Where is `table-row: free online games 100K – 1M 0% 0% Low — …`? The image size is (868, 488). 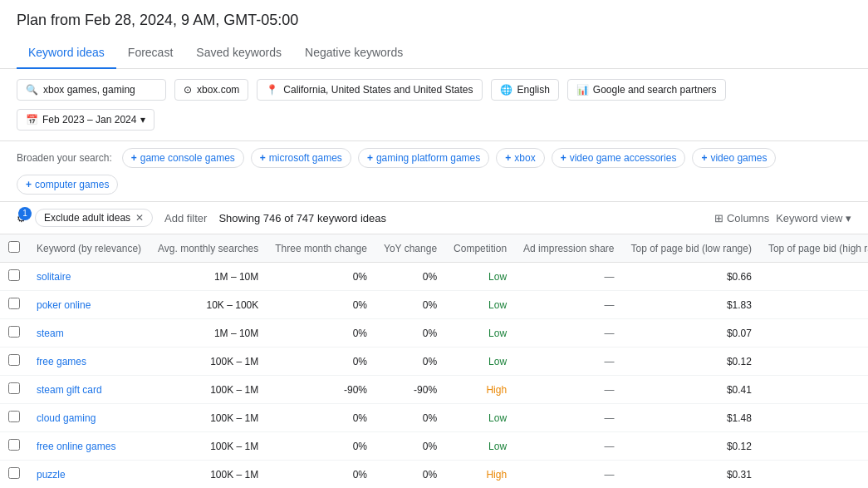
table-row: free online games 100K – 1M 0% 0% Low — … is located at coordinates (434, 446).